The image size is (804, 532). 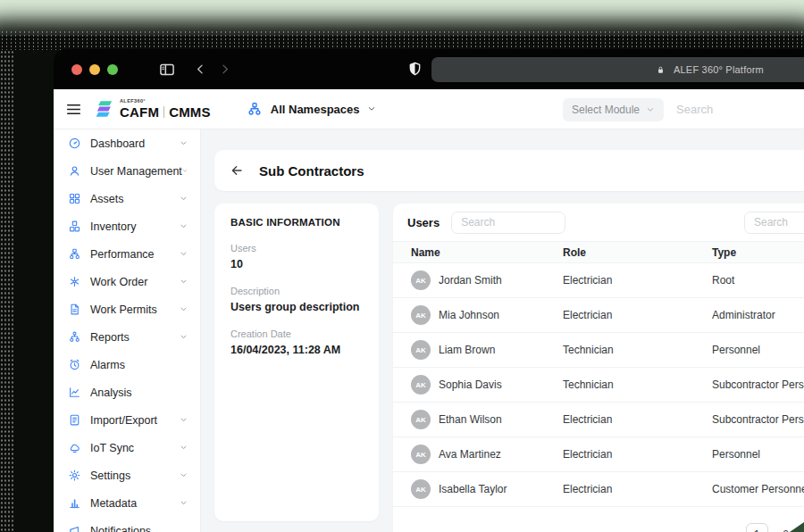 I want to click on user-name: Mia Johnson, so click(x=469, y=315).